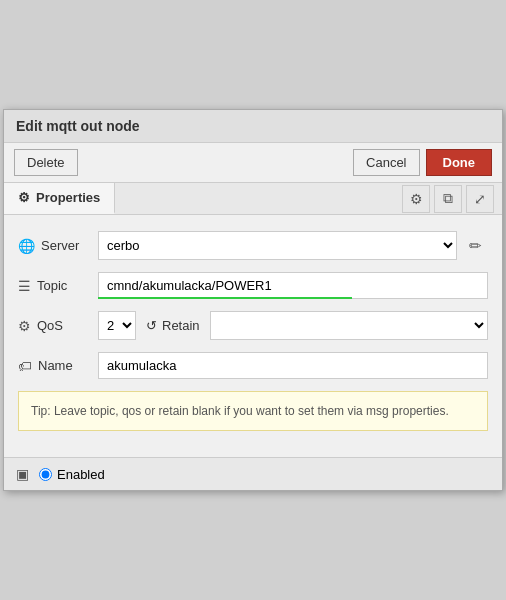 The image size is (506, 600). What do you see at coordinates (181, 326) in the screenshot?
I see `retain-label-text: Retain` at bounding box center [181, 326].